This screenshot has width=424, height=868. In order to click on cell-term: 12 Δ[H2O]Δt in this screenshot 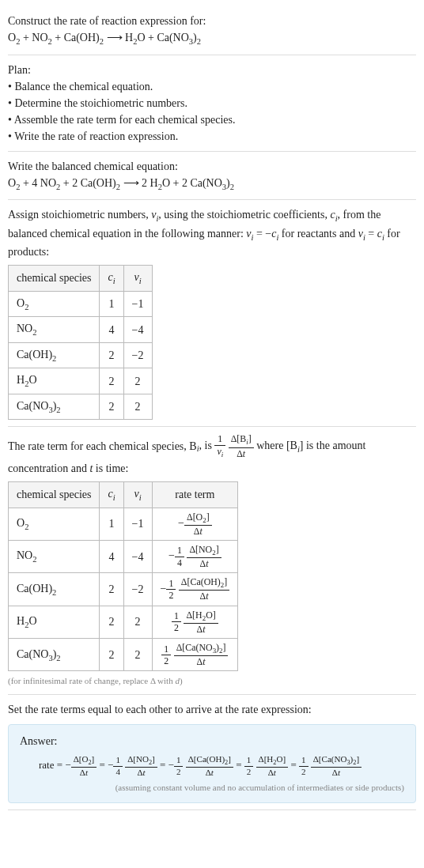, I will do `click(195, 621)`.